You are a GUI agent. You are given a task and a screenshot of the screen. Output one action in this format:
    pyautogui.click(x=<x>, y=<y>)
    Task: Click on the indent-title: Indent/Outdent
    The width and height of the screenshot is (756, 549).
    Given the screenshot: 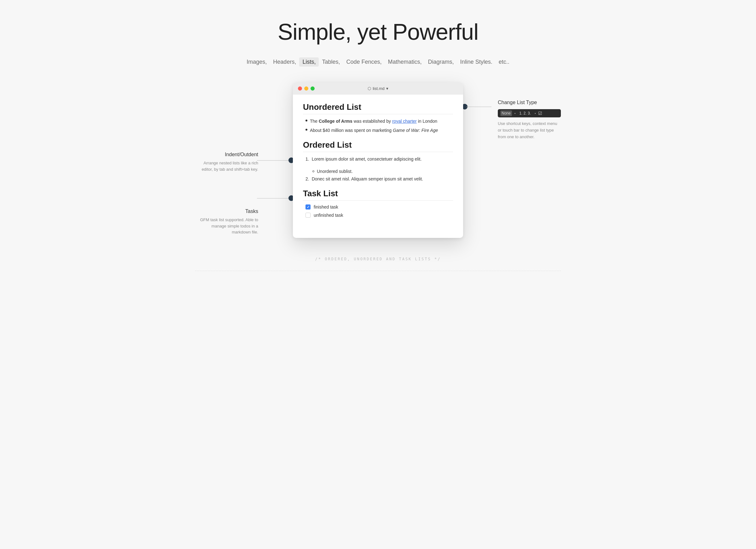 What is the action you would take?
    pyautogui.click(x=227, y=155)
    